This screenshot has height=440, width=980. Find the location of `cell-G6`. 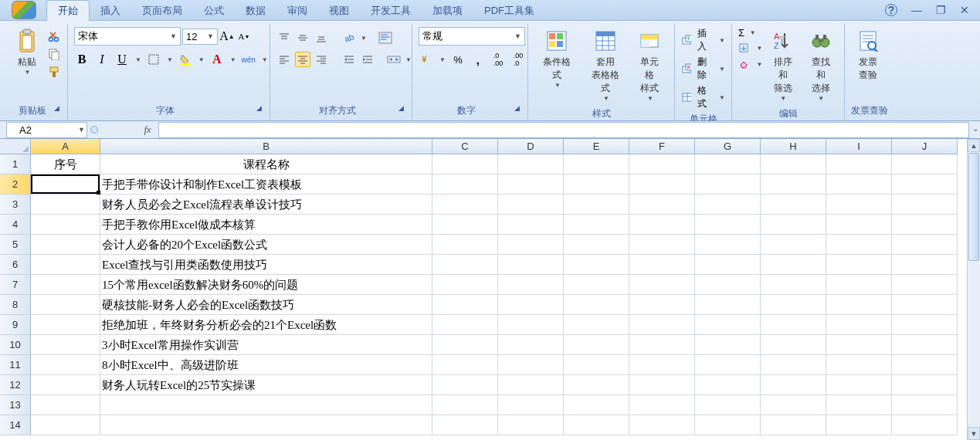

cell-G6 is located at coordinates (727, 265).